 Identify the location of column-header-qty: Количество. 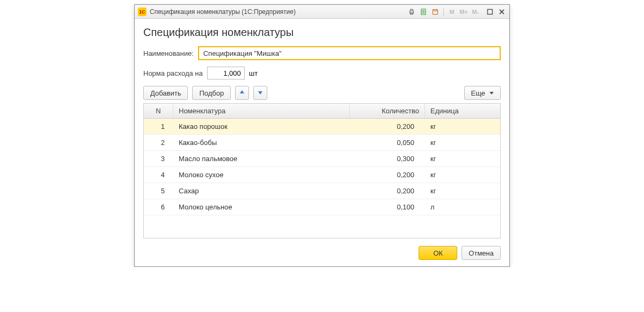
(387, 111).